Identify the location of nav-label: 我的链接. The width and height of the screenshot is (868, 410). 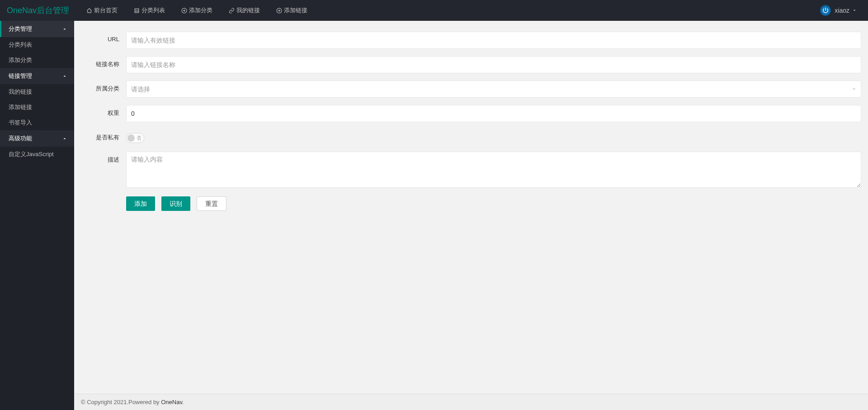
(248, 10).